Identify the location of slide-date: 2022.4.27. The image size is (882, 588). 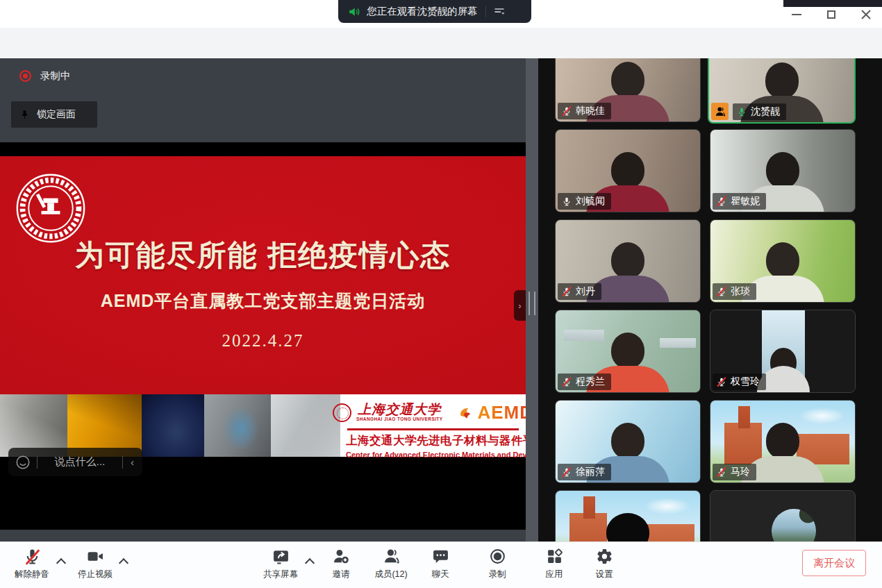
(263, 341).